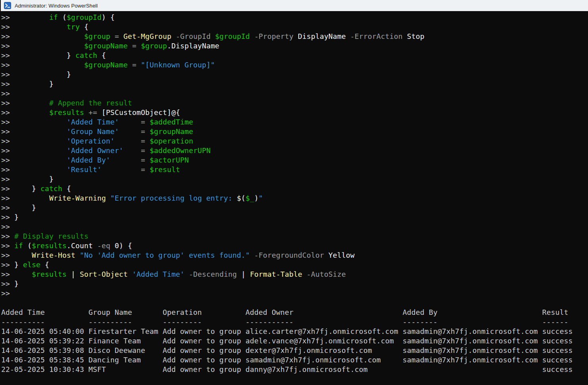 The height and width of the screenshot is (385, 588). Describe the element at coordinates (294, 274) in the screenshot. I see `terminal-line: >> $results | Sort-Object 'Added Time' -…` at that location.